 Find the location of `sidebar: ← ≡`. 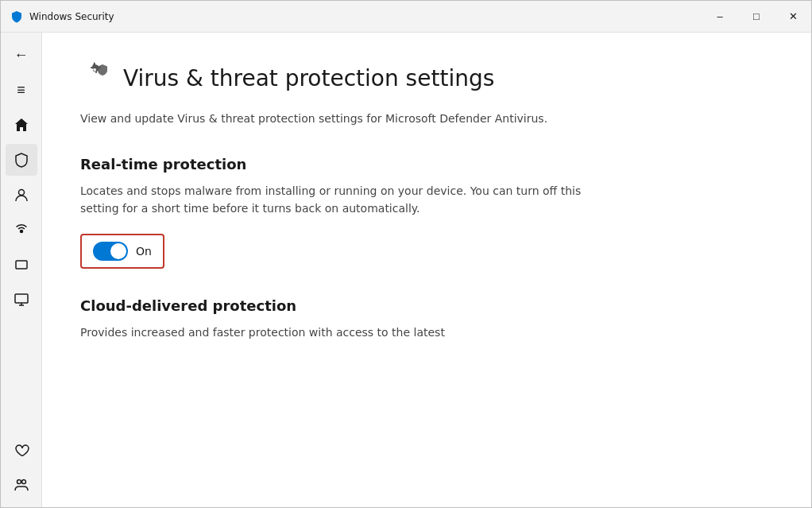

sidebar: ← ≡ is located at coordinates (21, 270).